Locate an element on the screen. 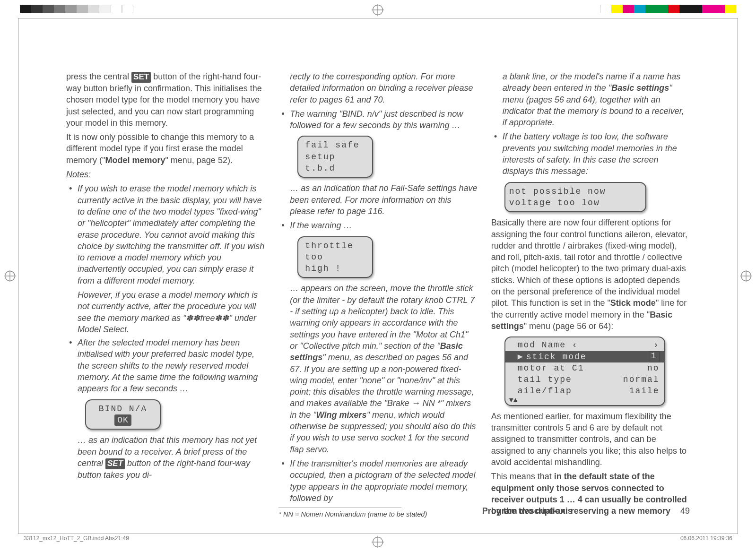 The image size is (756, 552). lcd-line: voltage too low is located at coordinates (574, 203).